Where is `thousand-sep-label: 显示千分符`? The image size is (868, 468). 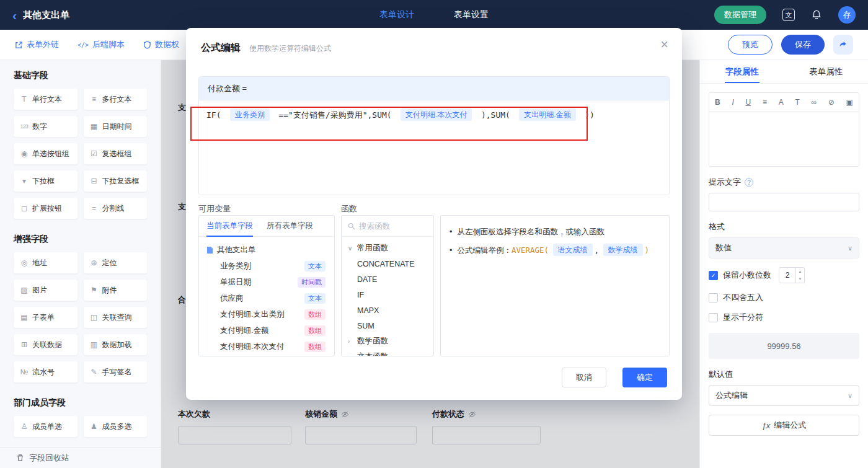
thousand-sep-label: 显示千分符 is located at coordinates (743, 317).